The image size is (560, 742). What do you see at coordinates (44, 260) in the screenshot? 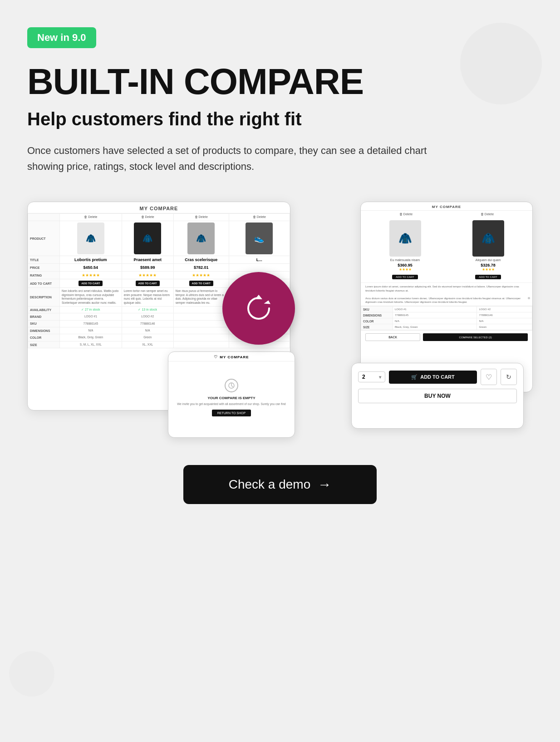
I see `title-label: TITLE` at bounding box center [44, 260].